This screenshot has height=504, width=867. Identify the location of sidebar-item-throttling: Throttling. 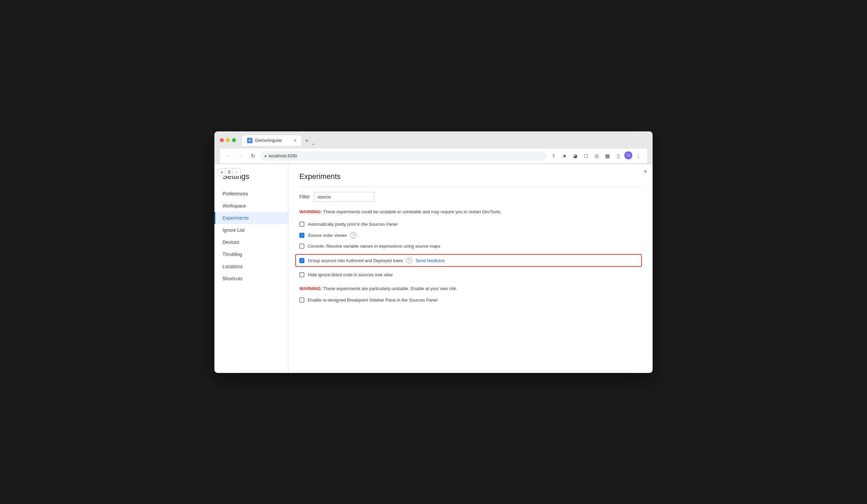
(251, 254).